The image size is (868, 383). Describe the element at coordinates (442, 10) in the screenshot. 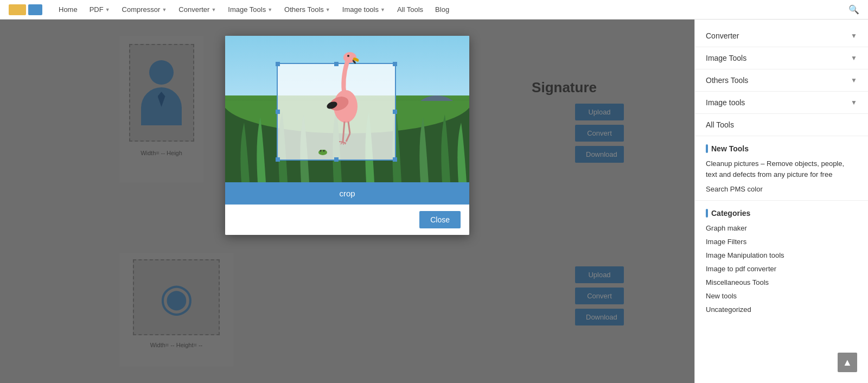

I see `nav-blog: Blog` at that location.